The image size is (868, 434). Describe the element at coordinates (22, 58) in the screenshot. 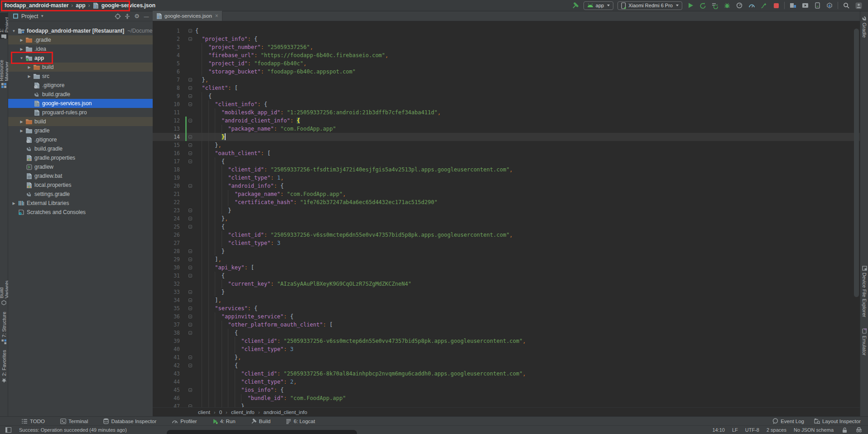

I see `chevron-expanded-icon: ▼` at that location.